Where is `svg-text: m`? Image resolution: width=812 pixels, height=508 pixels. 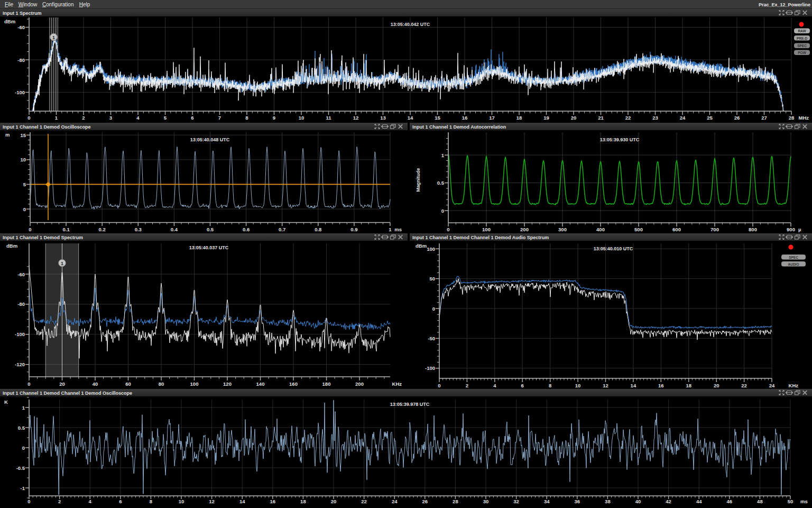
svg-text: m is located at coordinates (7, 134).